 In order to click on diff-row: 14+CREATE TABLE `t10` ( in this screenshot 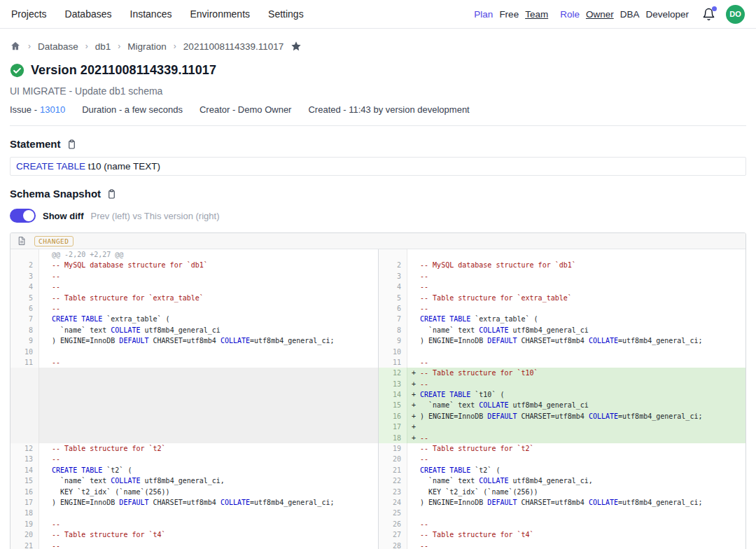, I will do `click(562, 395)`.